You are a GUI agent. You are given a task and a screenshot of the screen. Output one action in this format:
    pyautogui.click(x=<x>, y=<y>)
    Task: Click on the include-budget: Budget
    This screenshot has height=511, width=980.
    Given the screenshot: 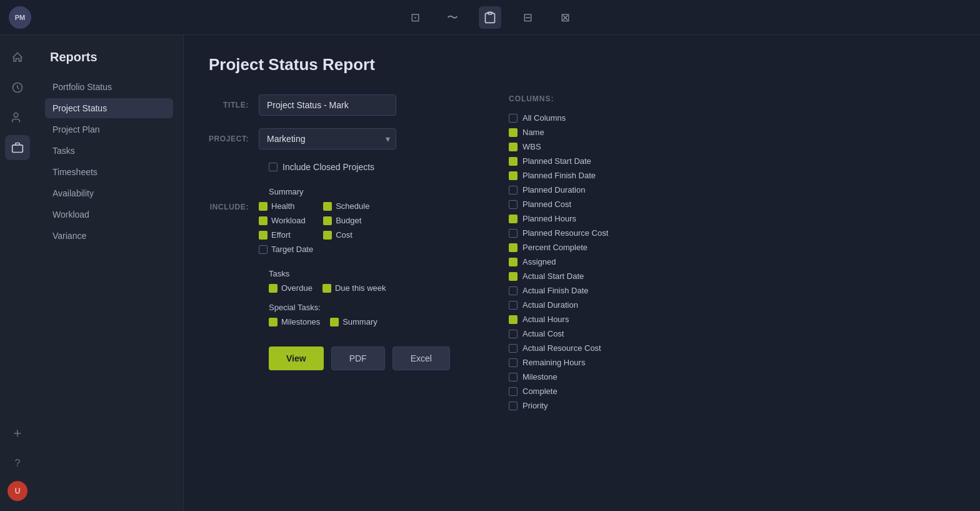 What is the action you would take?
    pyautogui.click(x=350, y=220)
    